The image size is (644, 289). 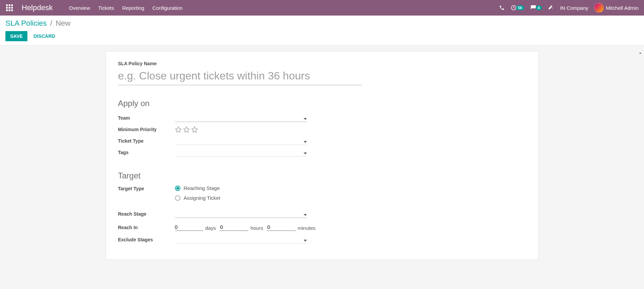 What do you see at coordinates (257, 228) in the screenshot?
I see `unit-hours: hours` at bounding box center [257, 228].